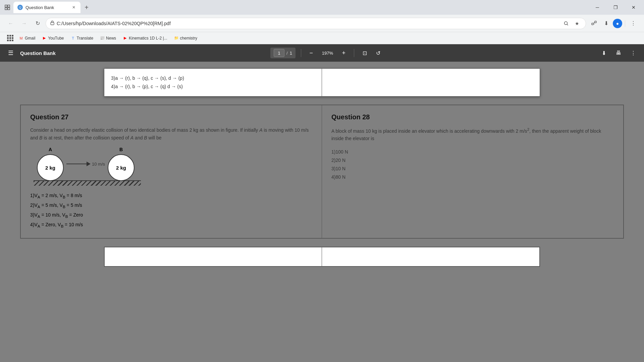  What do you see at coordinates (7, 7) in the screenshot?
I see `tab-switcher-button` at bounding box center [7, 7].